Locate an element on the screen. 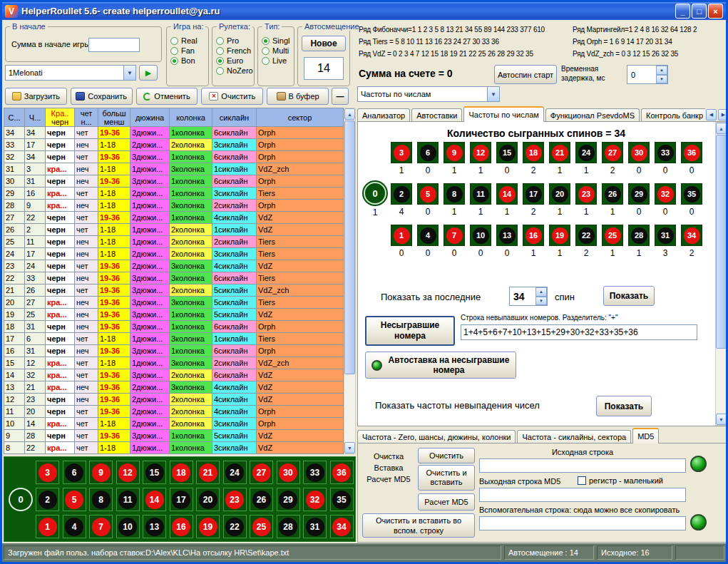 Image resolution: width=728 pixels, height=564 pixels. board-cell: 24 is located at coordinates (235, 472).